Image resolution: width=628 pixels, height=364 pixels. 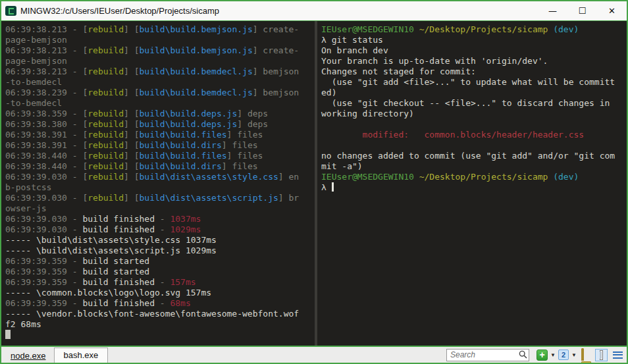 What do you see at coordinates (152, 313) in the screenshot?
I see `terminal-text: ----- \vendor.blocks\font-awesome\fontaw…` at bounding box center [152, 313].